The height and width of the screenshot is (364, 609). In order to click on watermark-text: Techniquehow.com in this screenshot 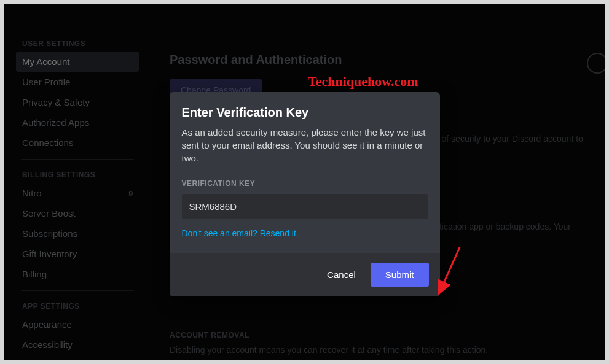, I will do `click(363, 82)`.